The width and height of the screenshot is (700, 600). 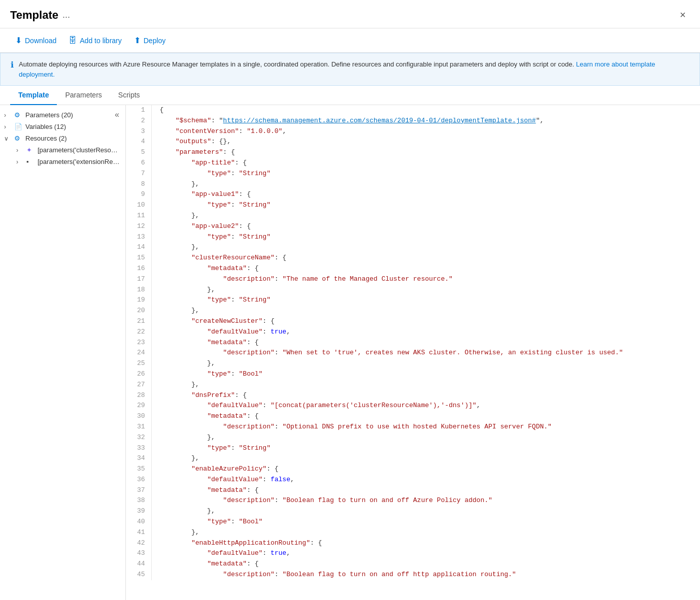 What do you see at coordinates (139, 142) in the screenshot?
I see `line-number: 4` at bounding box center [139, 142].